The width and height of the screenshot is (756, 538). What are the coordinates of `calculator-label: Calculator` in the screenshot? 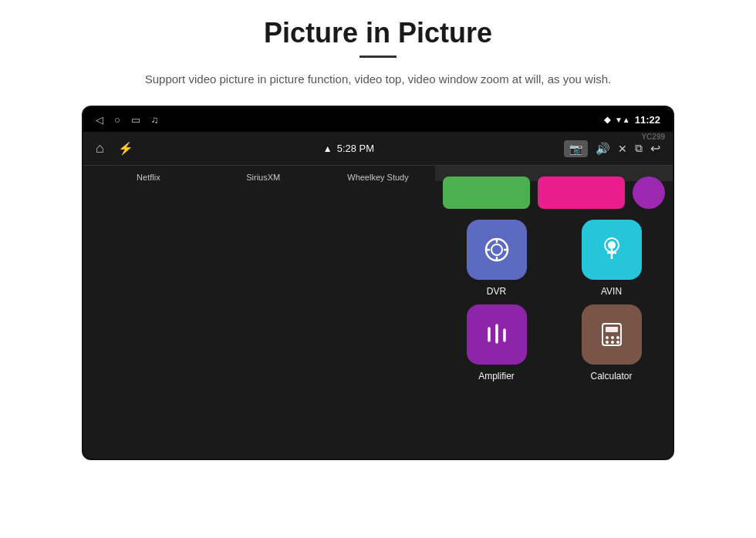 It's located at (611, 376).